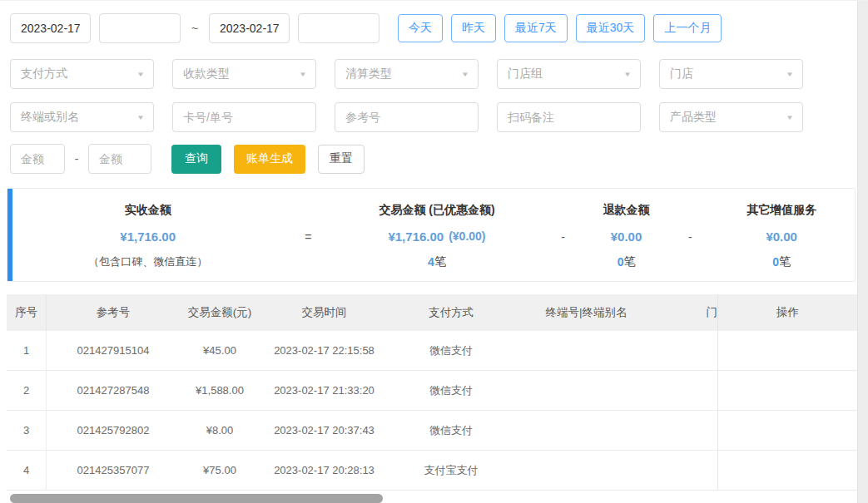 This screenshot has height=503, width=868. Describe the element at coordinates (270, 160) in the screenshot. I see `generate-bill-button: 账单生成` at that location.